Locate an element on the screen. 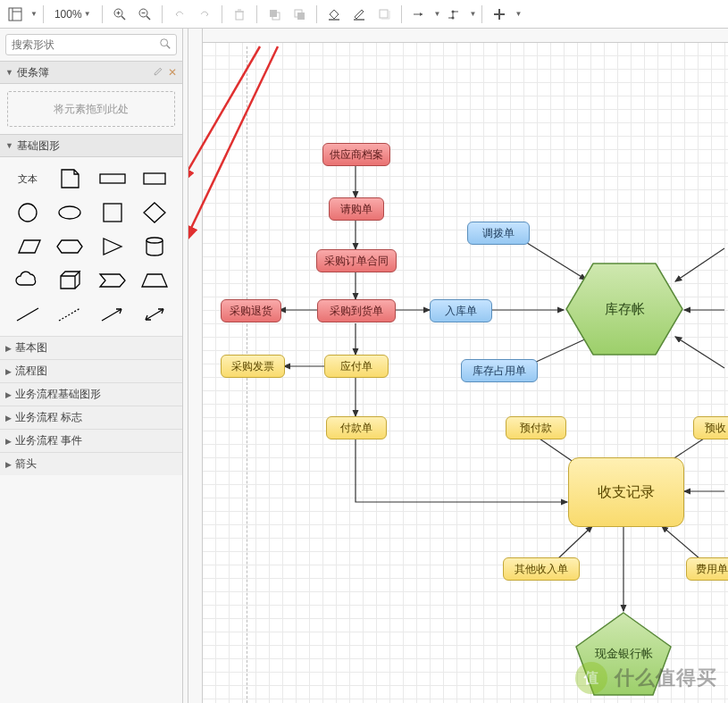 Image resolution: width=728 pixels, height=703 pixels. node-receipt: 采购到货单 is located at coordinates (356, 311).